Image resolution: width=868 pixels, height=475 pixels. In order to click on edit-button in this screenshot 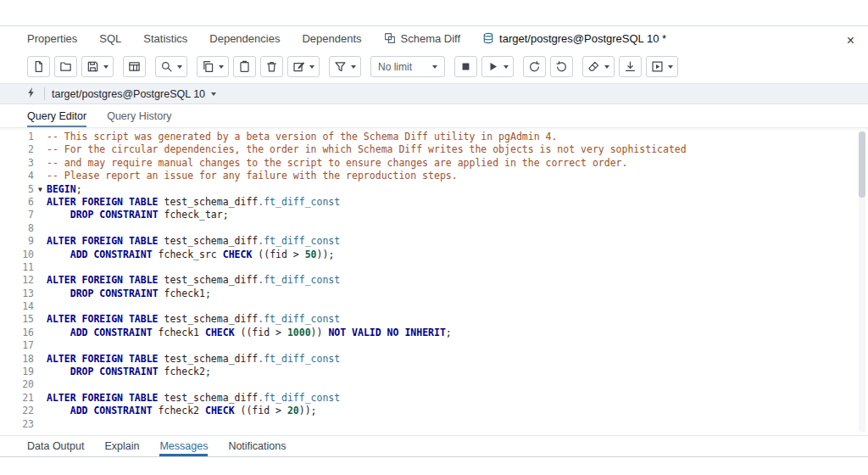, I will do `click(303, 66)`.